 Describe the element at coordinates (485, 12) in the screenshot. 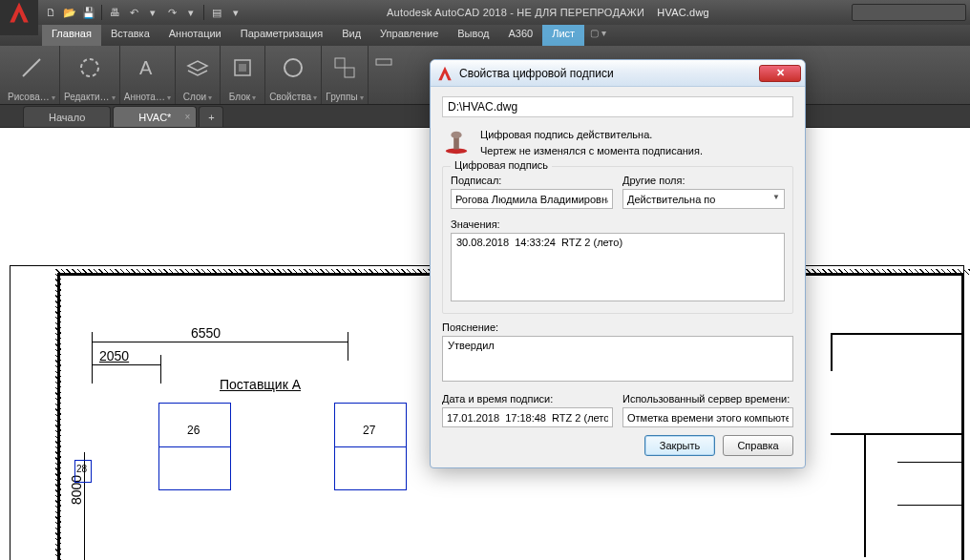

I see `title-bar: 🗋 📂 💾 🖶 ↶ ▾ ↷ ▾ ▤ ▾ Autodesk AutoCAD 201…` at that location.